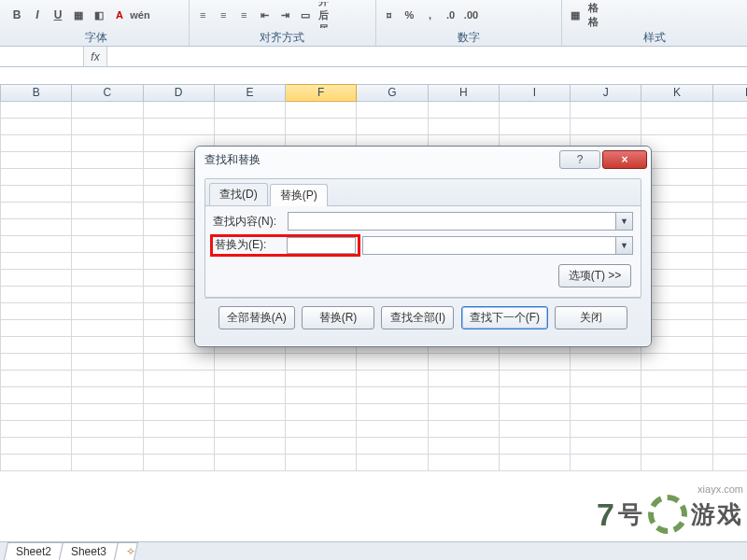  What do you see at coordinates (595, 276) in the screenshot?
I see `options-button: 选项(T) >>` at bounding box center [595, 276].